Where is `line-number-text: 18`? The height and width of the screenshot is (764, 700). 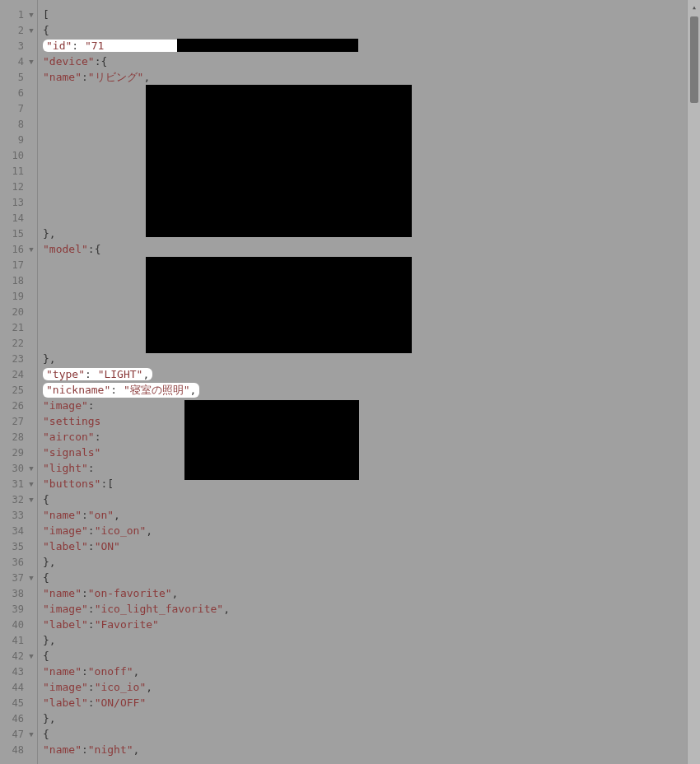
line-number-text: 18 is located at coordinates (20, 281).